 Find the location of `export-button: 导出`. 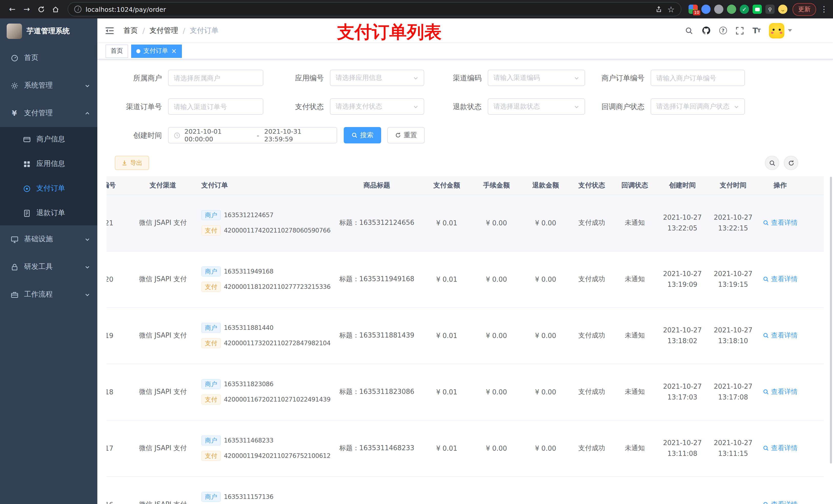

export-button: 导出 is located at coordinates (132, 163).